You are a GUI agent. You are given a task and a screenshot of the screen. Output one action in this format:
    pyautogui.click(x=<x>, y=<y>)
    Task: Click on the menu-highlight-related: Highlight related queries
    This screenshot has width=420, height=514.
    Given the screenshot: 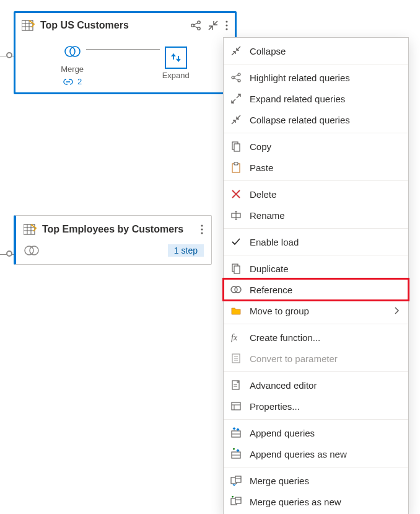 What is the action you would take?
    pyautogui.click(x=316, y=78)
    